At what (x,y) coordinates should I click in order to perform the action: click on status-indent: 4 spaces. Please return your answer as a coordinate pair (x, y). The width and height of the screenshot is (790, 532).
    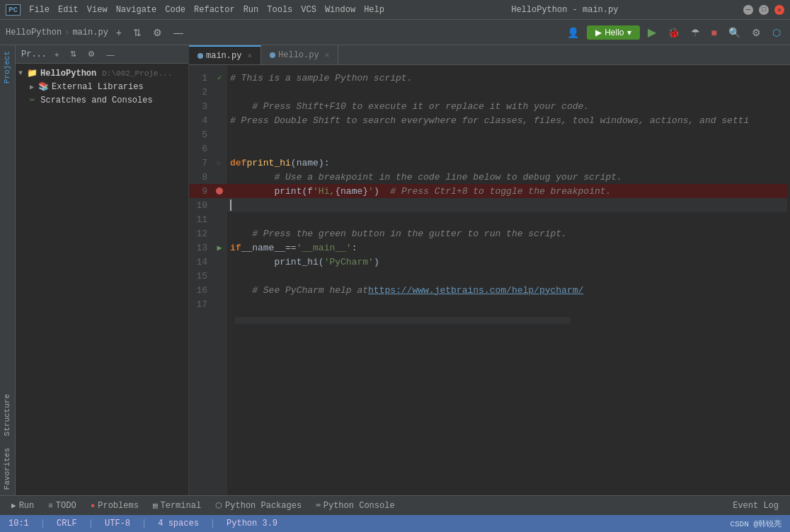
    Looking at the image, I should click on (178, 524).